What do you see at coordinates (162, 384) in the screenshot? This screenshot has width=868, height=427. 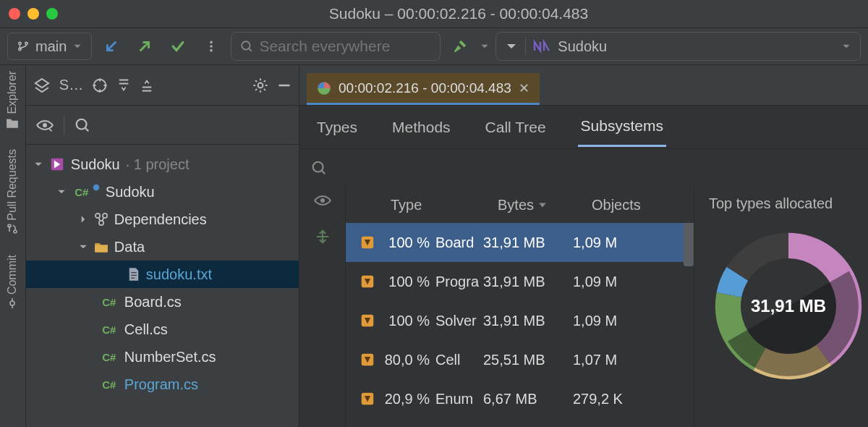 I see `tree-file-program: C# Program.cs` at bounding box center [162, 384].